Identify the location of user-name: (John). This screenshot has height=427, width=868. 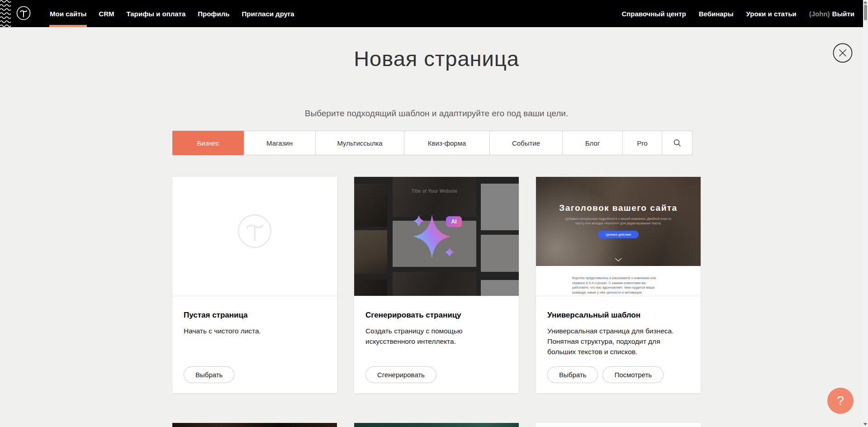
(820, 14).